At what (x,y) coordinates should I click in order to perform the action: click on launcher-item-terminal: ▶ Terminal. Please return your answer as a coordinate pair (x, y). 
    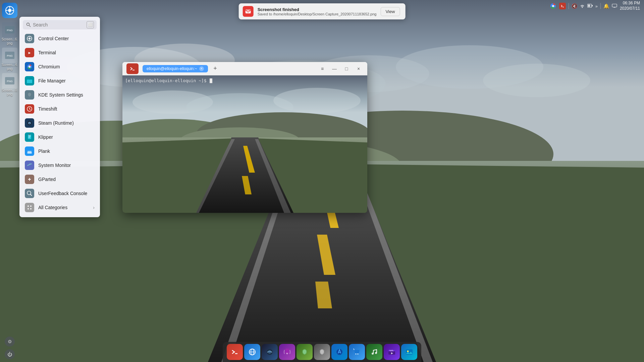
    Looking at the image, I should click on (60, 53).